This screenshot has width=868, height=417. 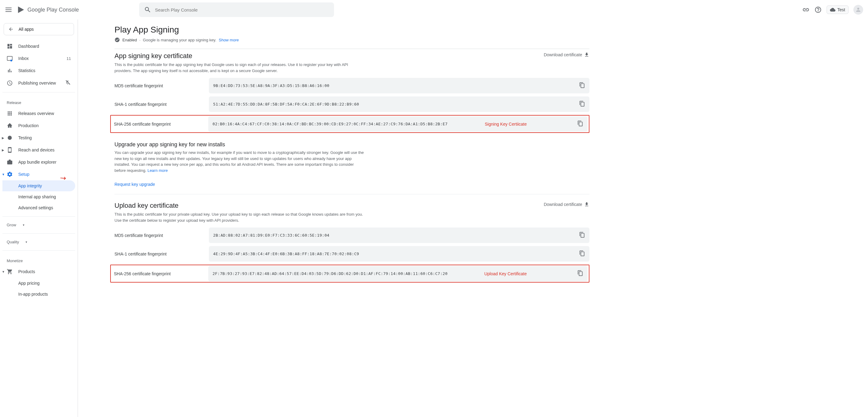 I want to click on chevron-down-icon: ▼, so click(x=3, y=272).